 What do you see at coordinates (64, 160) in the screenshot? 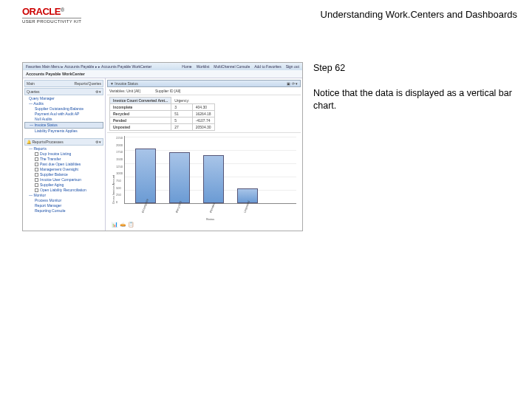
I see `list-item: The Transfer` at bounding box center [64, 160].